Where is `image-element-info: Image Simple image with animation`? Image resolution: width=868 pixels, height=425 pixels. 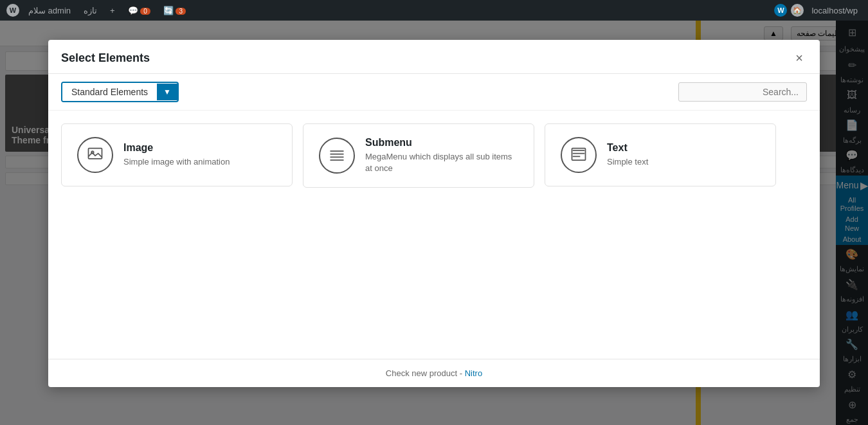
image-element-info: Image Simple image with animation is located at coordinates (176, 155).